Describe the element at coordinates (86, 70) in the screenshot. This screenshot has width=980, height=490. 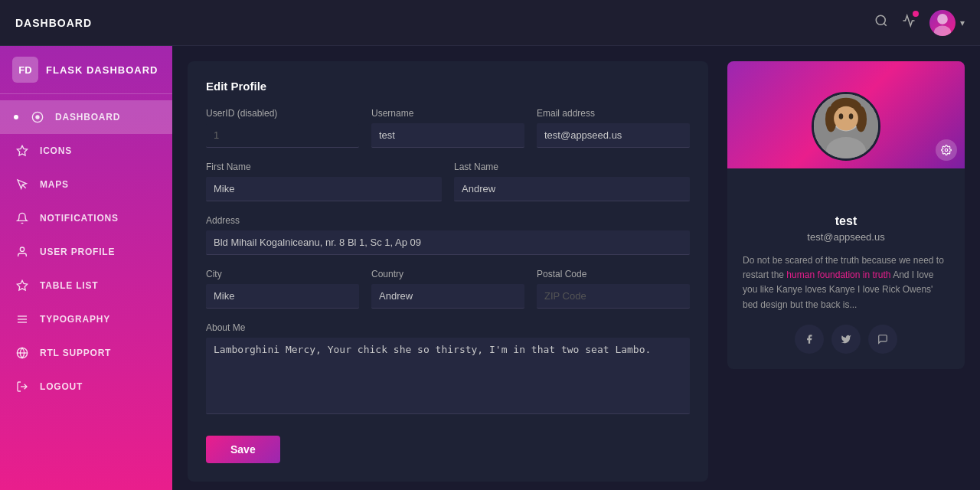
I see `sidebar-brand: FD FLASK DASHBOARD` at that location.